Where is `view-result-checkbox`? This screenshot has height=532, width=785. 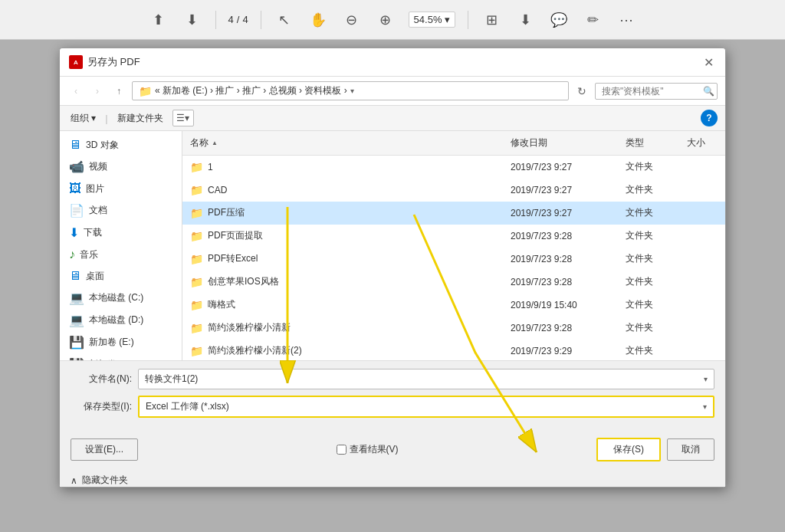 view-result-checkbox is located at coordinates (342, 449).